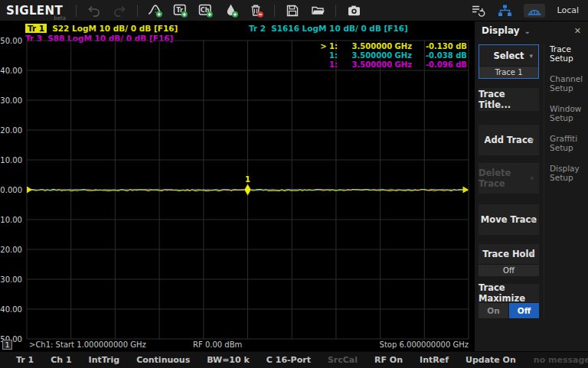  I want to click on trace-maximize-toggle: On Off, so click(508, 311).